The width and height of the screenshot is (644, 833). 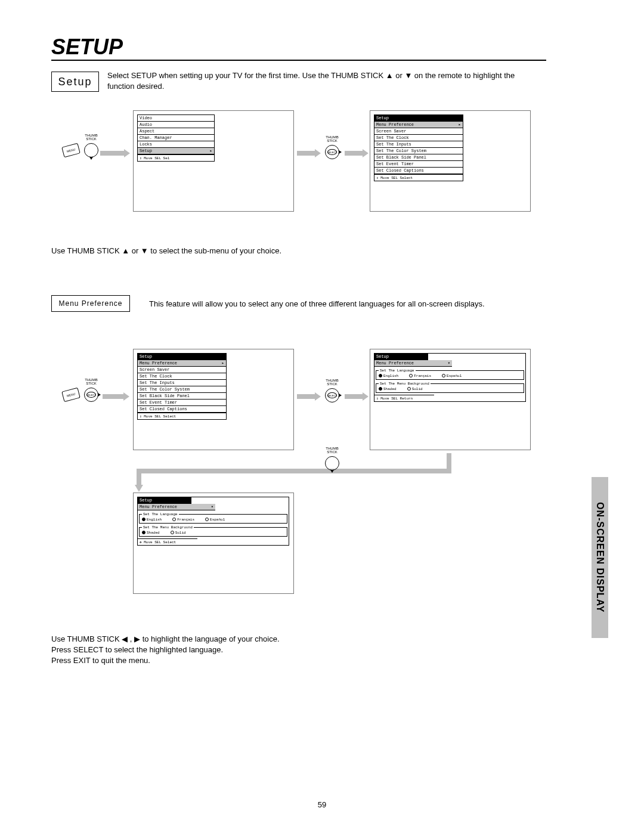 I want to click on osd-item: Locks, so click(x=176, y=144).